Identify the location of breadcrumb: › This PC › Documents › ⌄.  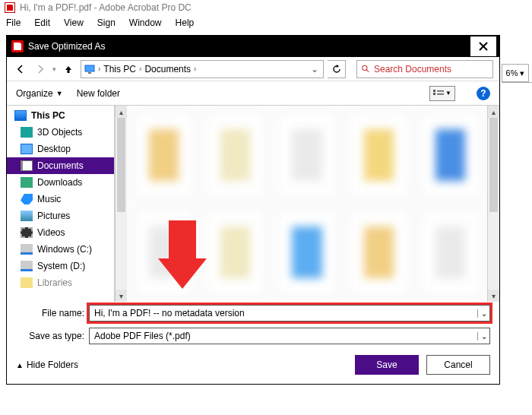
(202, 69).